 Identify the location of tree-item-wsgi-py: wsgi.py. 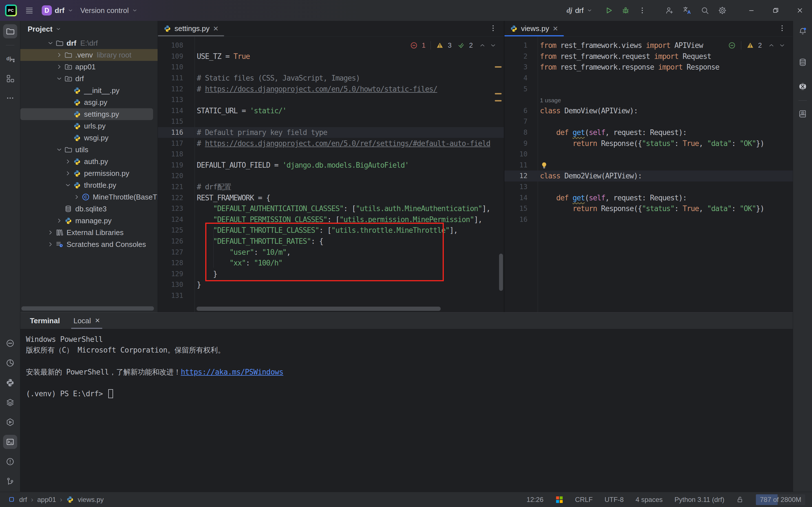
(89, 138).